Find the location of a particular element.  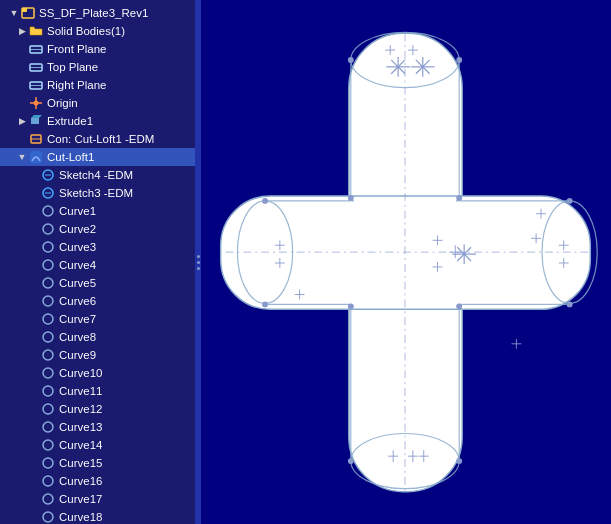

tree-item-curve6: Curve6 is located at coordinates (98, 301).